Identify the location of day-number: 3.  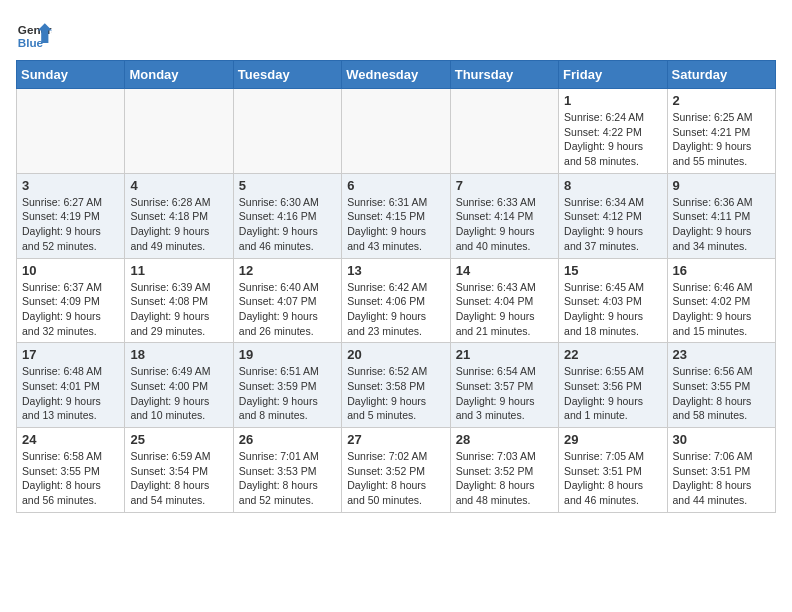
(70, 186).